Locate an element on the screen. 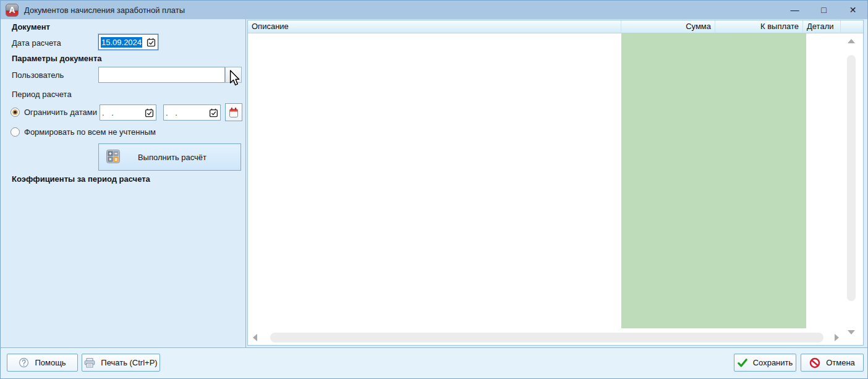  column-header-payable: К выплате is located at coordinates (759, 27).